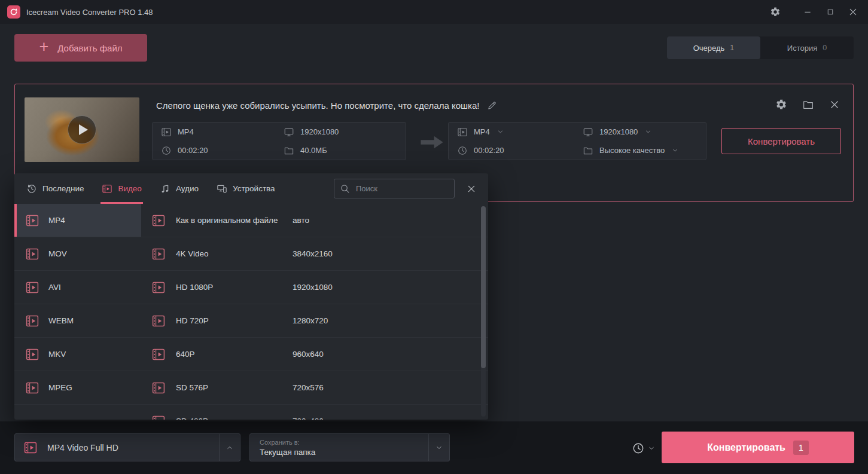 The image size is (868, 474). I want to click on preset-name: SD 480P, so click(234, 418).